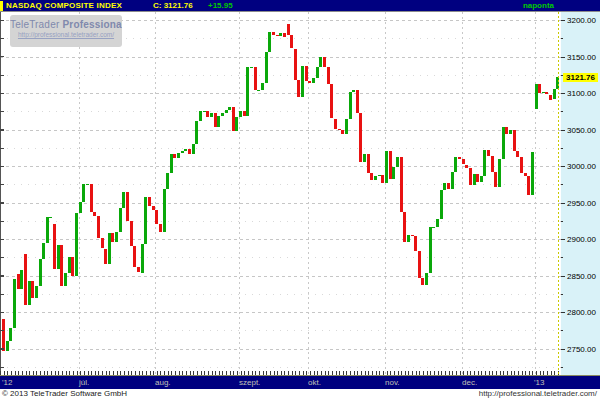 The height and width of the screenshot is (400, 600). I want to click on y-axis-label: 3100.00, so click(582, 94).